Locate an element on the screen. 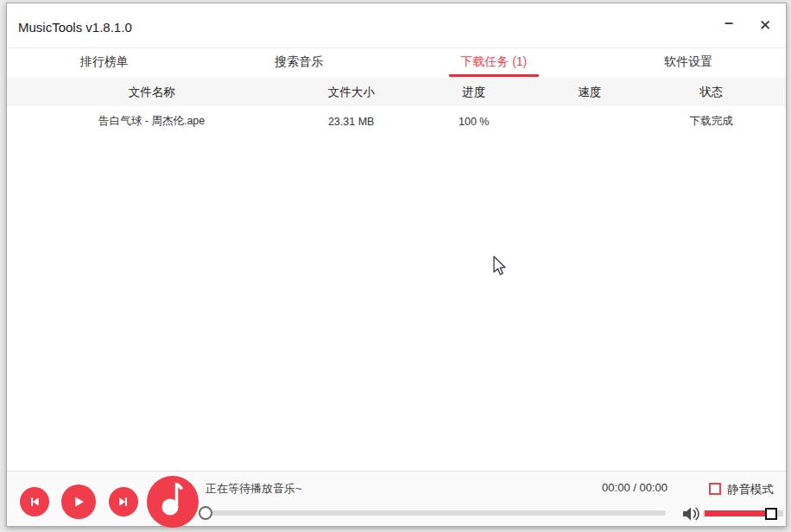 This screenshot has height=532, width=791. mute-checkbox is located at coordinates (715, 489).